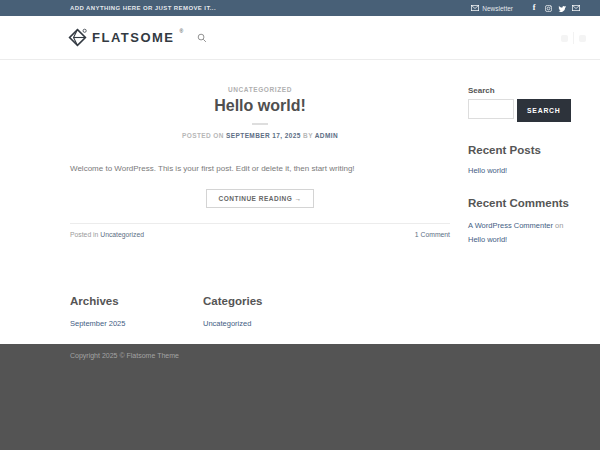 The width and height of the screenshot is (600, 450). What do you see at coordinates (143, 8) in the screenshot?
I see `topbar-message: ADD ANYTHING HERE OR JUST REMOVE IT...` at bounding box center [143, 8].